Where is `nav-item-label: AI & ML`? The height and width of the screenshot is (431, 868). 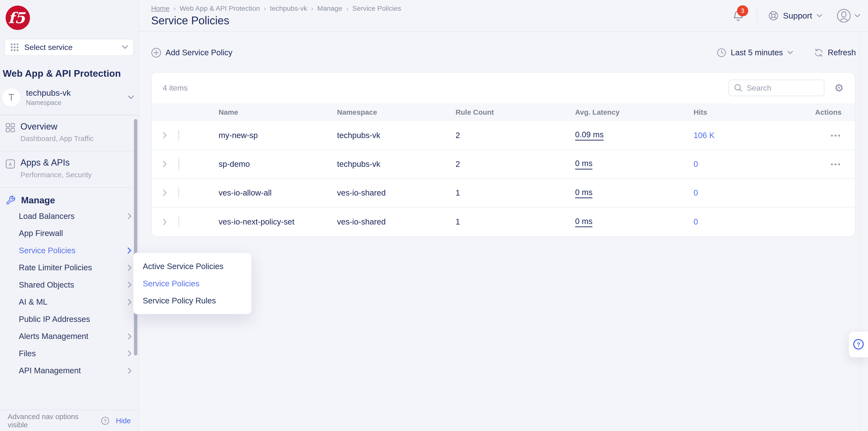
nav-item-label: AI & ML is located at coordinates (73, 302).